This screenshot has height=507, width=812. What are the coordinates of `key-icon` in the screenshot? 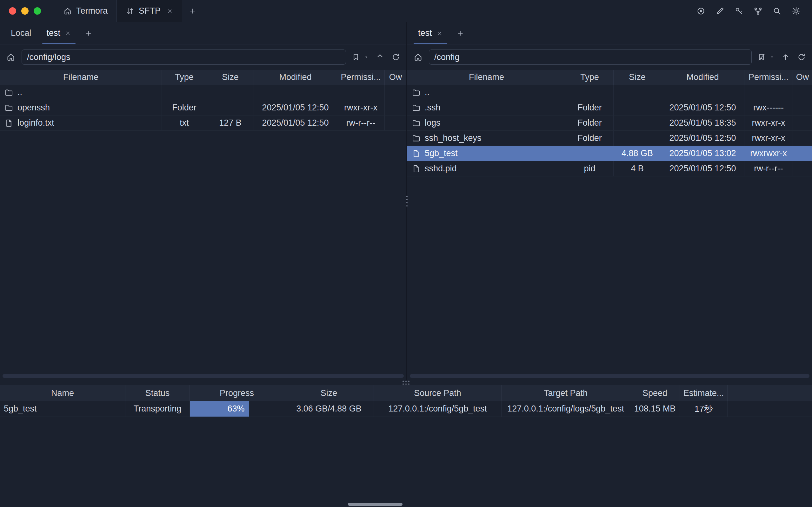 It's located at (739, 11).